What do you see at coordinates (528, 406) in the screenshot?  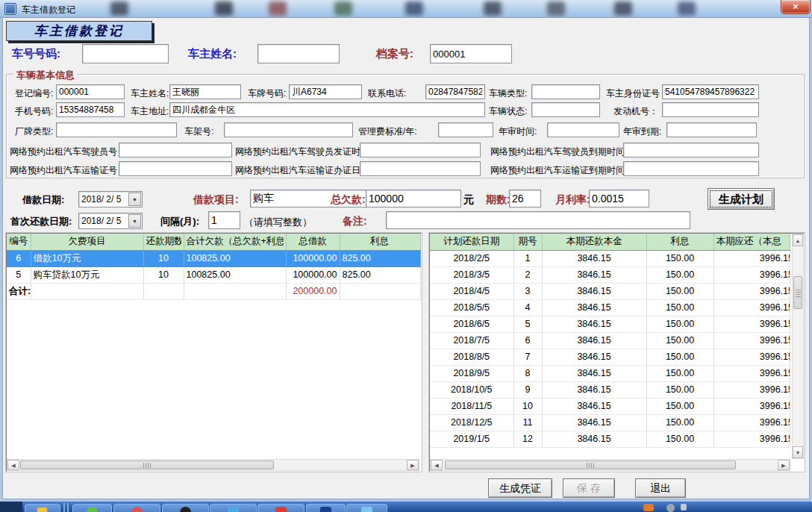 I see `cell: 10` at bounding box center [528, 406].